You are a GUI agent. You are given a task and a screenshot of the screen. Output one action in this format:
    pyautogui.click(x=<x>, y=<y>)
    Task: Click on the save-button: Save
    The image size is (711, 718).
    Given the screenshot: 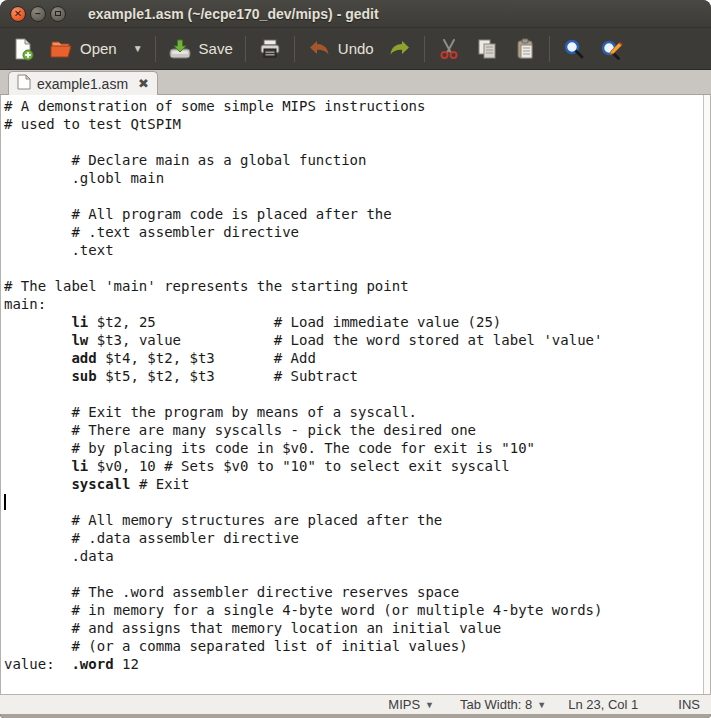 What is the action you would take?
    pyautogui.click(x=200, y=49)
    